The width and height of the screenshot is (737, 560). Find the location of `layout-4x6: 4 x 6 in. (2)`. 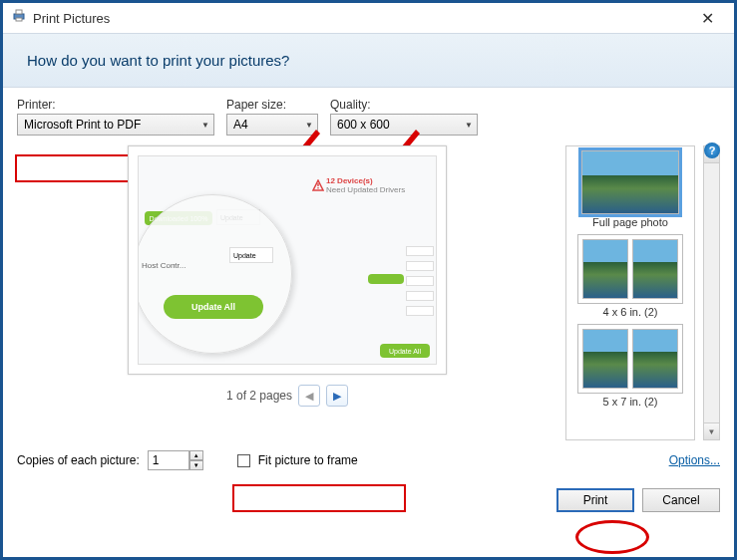

layout-4x6: 4 x 6 in. (2) is located at coordinates (630, 276).